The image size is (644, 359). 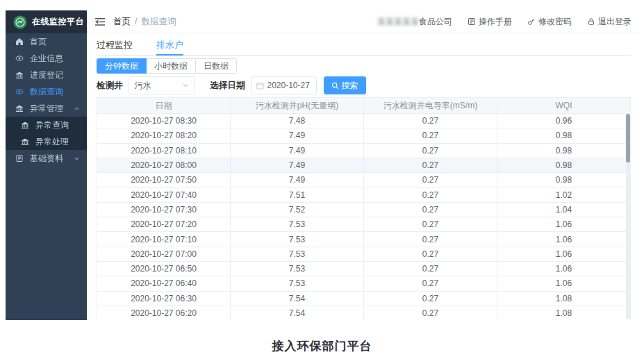 I want to click on logout-link: 退出登录, so click(x=609, y=22).